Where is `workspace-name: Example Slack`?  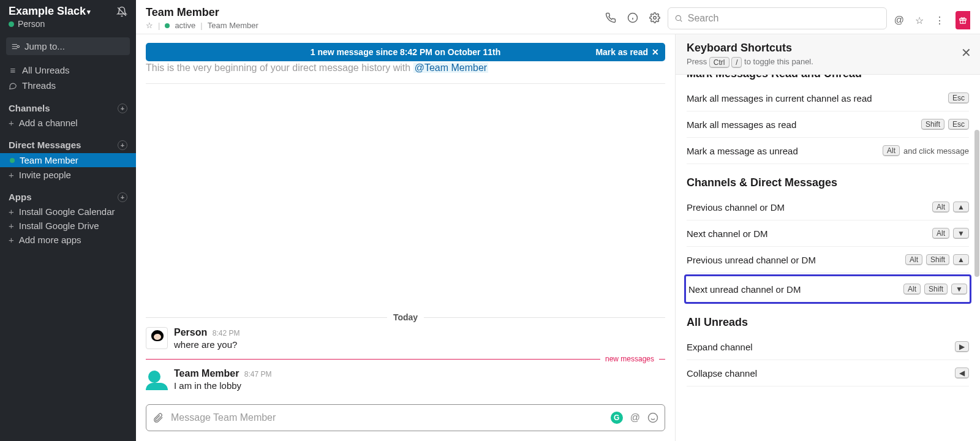 workspace-name: Example Slack is located at coordinates (47, 11).